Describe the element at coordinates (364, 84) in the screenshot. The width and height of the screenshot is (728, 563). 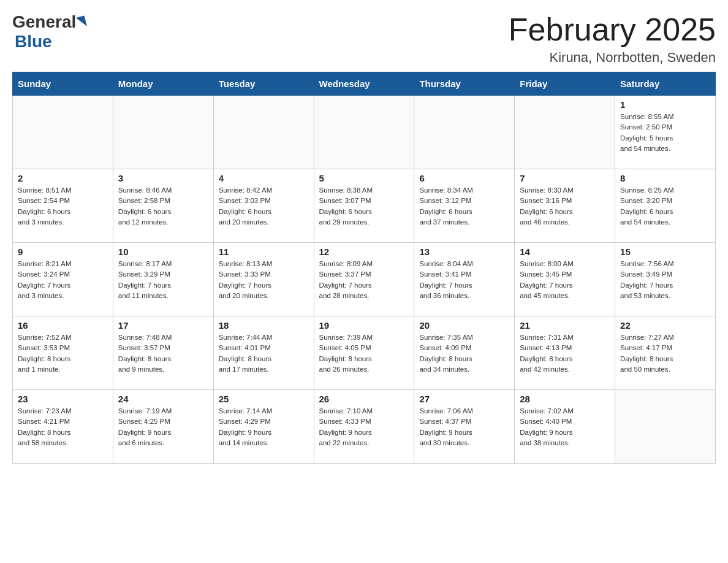
I see `days-of-week-row: SundayMondayTuesdayWednesdayThursdayFrid…` at that location.